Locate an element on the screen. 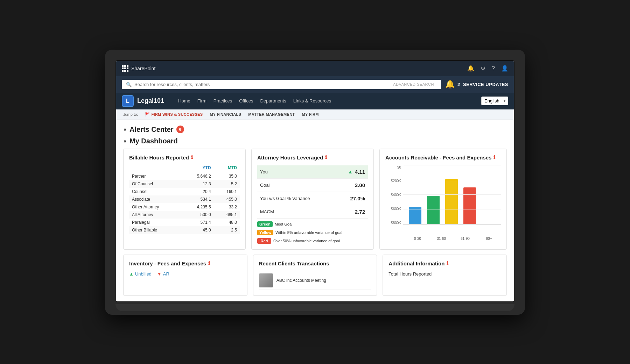 This screenshot has height=364, width=630. chart-y-label: $800K is located at coordinates (393, 223).